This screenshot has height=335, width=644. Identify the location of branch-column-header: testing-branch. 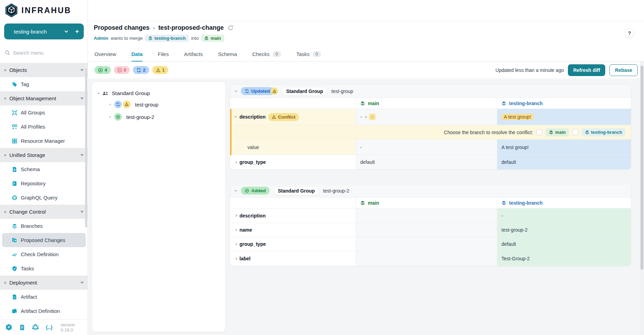
(564, 103).